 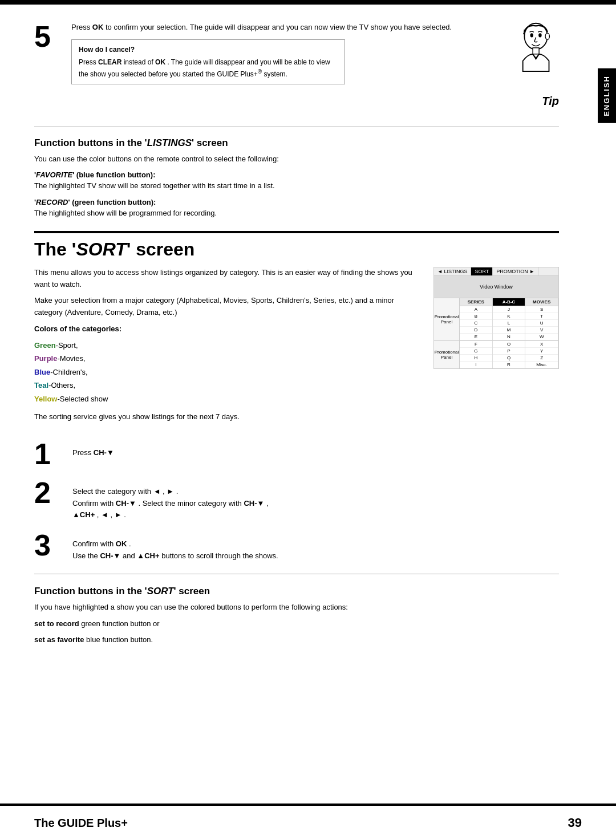 What do you see at coordinates (67, 346) in the screenshot?
I see `color-green-text: -Sport,` at bounding box center [67, 346].